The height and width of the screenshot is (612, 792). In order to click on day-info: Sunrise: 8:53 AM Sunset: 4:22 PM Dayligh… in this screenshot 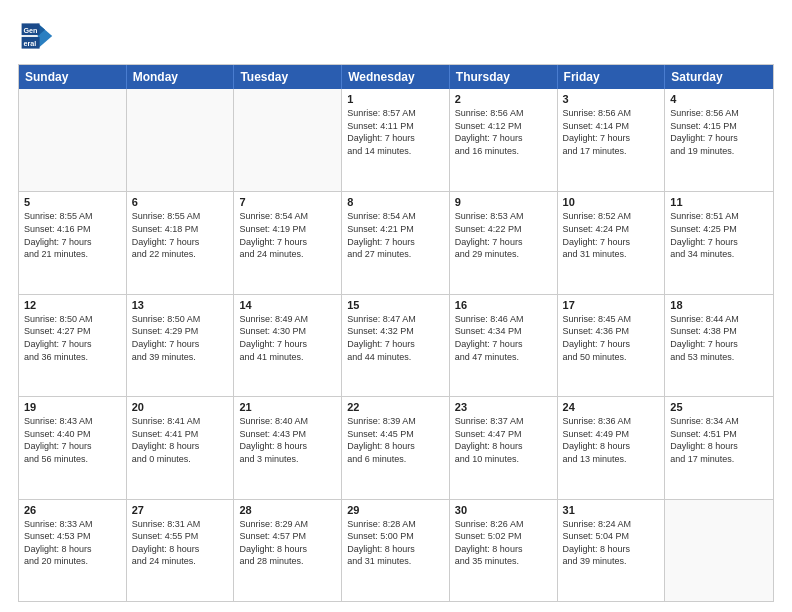, I will do `click(504, 235)`.